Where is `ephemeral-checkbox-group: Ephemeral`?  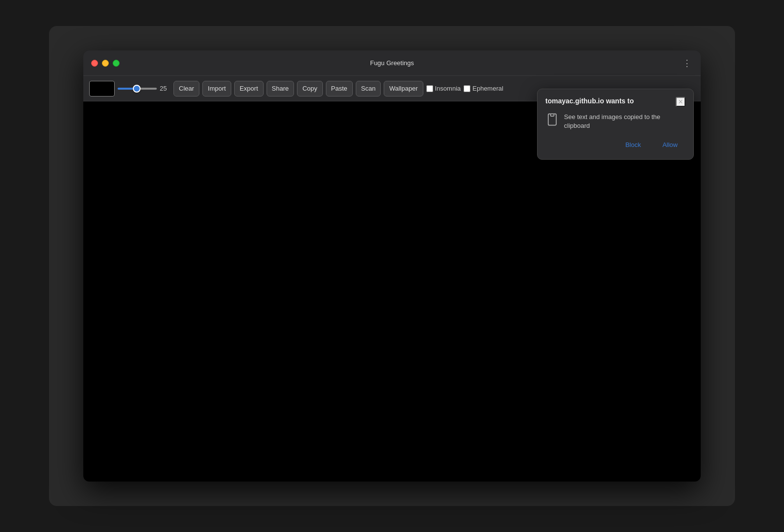
ephemeral-checkbox-group: Ephemeral is located at coordinates (483, 88).